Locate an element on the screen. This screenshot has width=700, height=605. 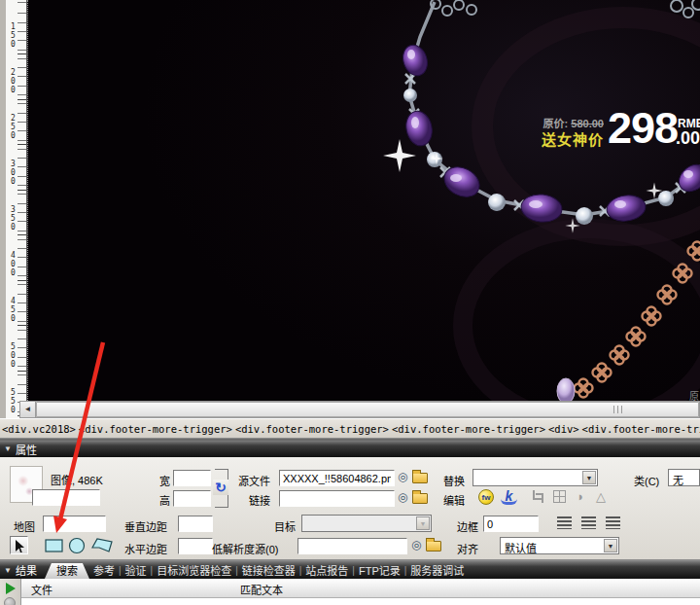
tab-ftp-log: FTP记录 is located at coordinates (379, 570).